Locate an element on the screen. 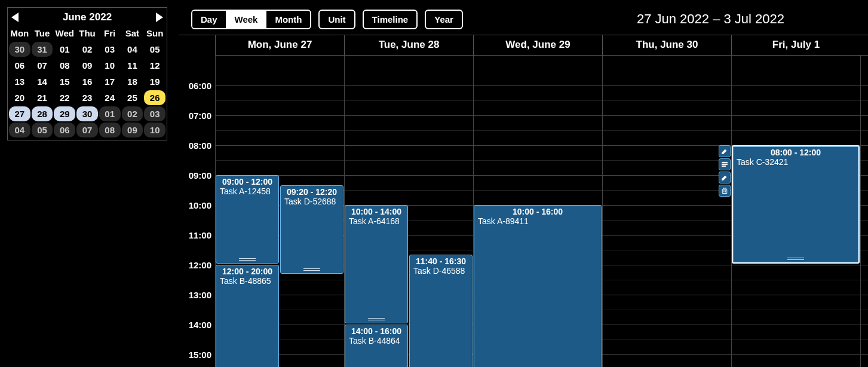 This screenshot has height=367, width=868. calendar-event: 08:00 - 12:00Task C-32421 is located at coordinates (796, 204).